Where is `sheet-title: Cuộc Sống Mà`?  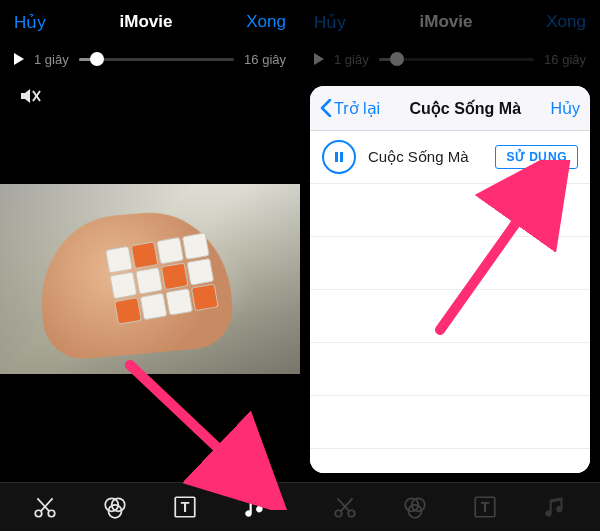 sheet-title: Cuộc Sống Mà is located at coordinates (465, 108).